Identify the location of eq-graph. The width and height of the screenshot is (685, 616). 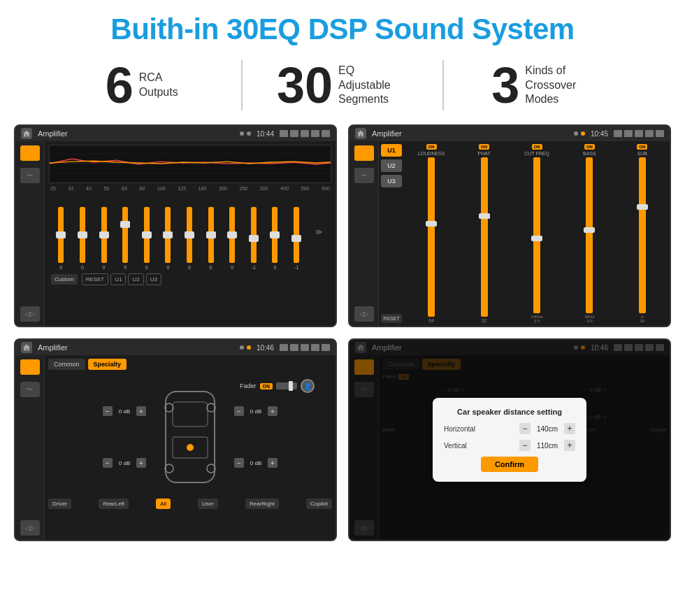
(190, 164).